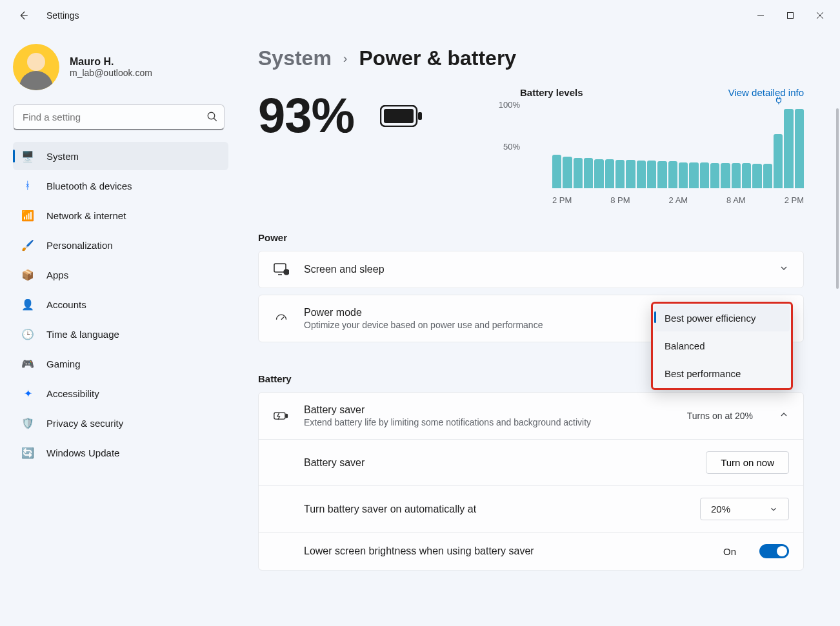 Image resolution: width=840 pixels, height=626 pixels. Describe the element at coordinates (281, 416) in the screenshot. I see `battery-saver-icon` at that location.